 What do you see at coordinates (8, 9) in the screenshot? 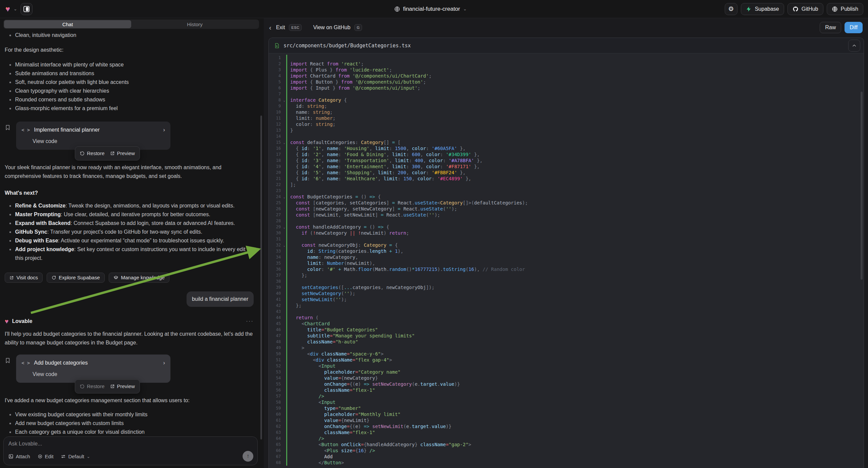
I see `lovable-logo-icon: ♥` at bounding box center [8, 9].